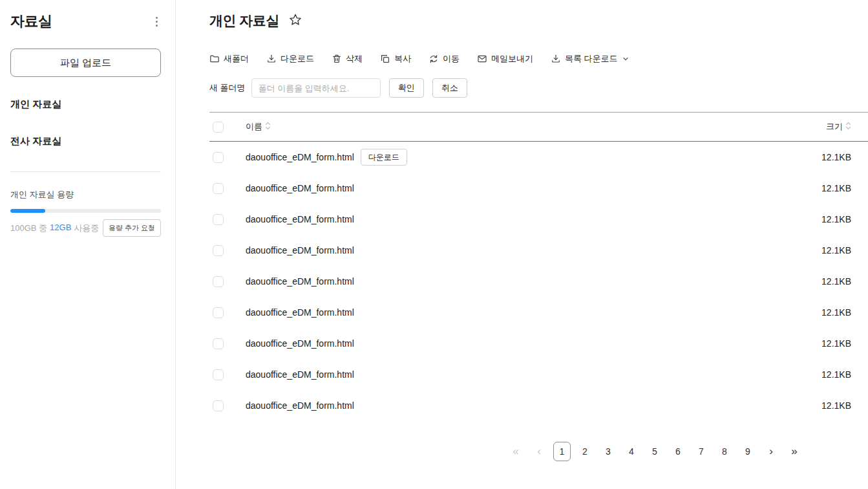 This screenshot has height=489, width=868. Describe the element at coordinates (562, 451) in the screenshot. I see `pagination-page-button: 1` at that location.